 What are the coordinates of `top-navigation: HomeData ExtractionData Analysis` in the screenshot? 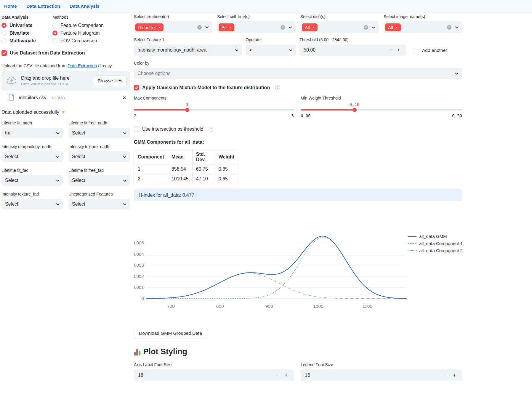 It's located at (266, 6).